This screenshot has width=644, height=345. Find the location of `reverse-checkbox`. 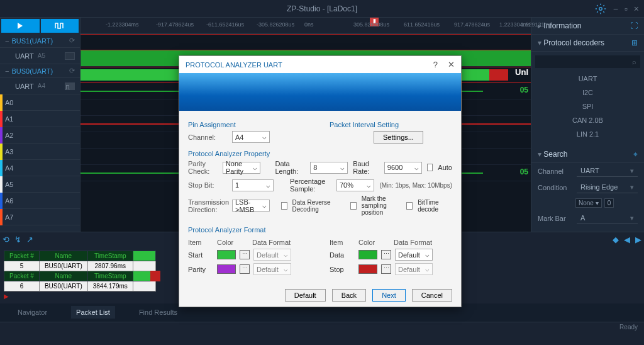

reverse-checkbox is located at coordinates (284, 206).